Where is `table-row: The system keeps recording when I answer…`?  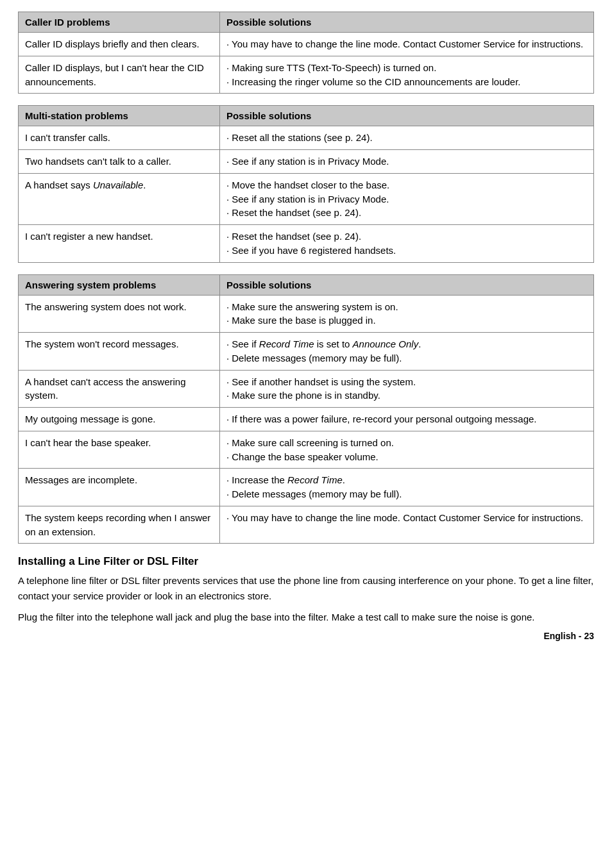 table-row: The system keeps recording when I answer… is located at coordinates (307, 524).